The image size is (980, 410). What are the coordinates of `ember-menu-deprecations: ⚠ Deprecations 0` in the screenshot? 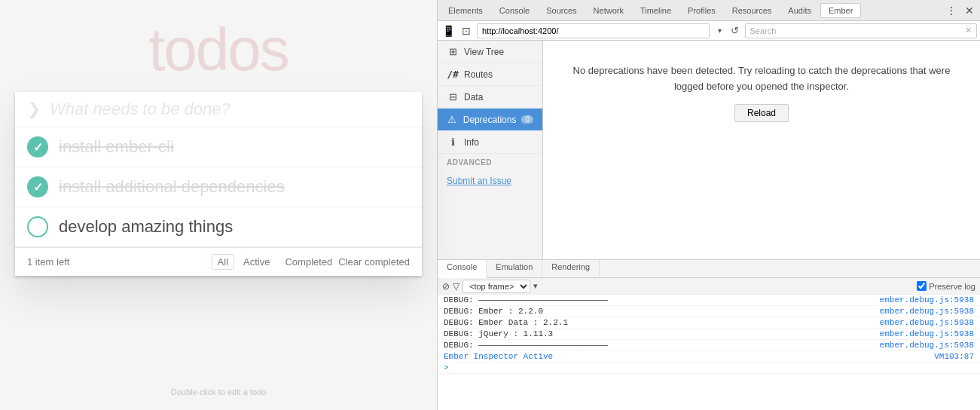 It's located at (490, 120).